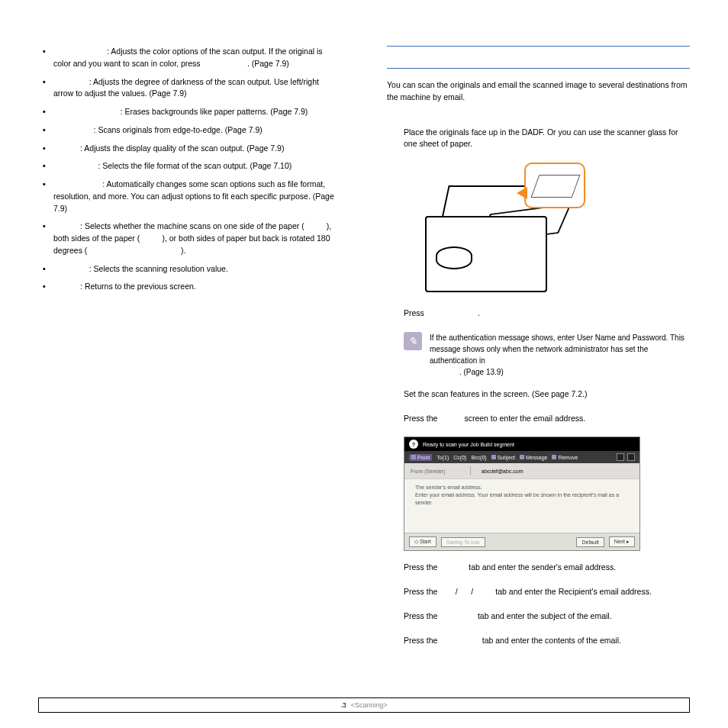  I want to click on step-4: Press the _____ screen to enter the emai…, so click(539, 419).